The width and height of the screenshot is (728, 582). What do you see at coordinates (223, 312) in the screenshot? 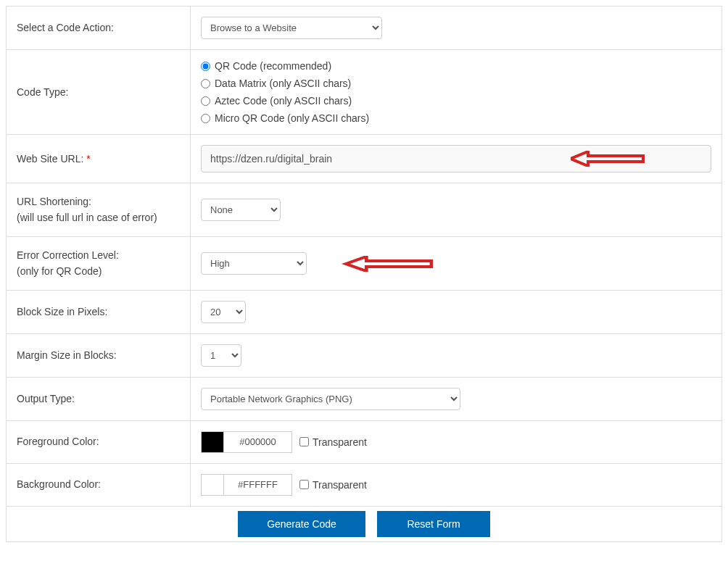
I see `block-size-select: 20` at bounding box center [223, 312].